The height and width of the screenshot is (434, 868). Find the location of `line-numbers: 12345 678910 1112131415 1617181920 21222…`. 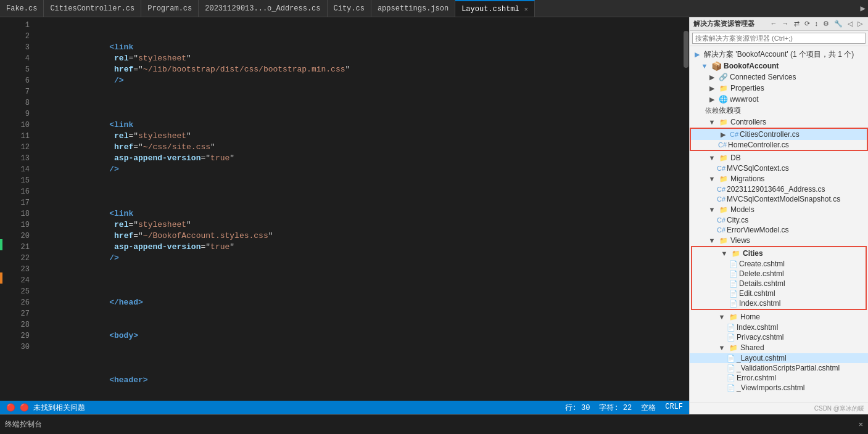

line-numbers: 12345 678910 1112131415 1617181920 21222… is located at coordinates (22, 209).